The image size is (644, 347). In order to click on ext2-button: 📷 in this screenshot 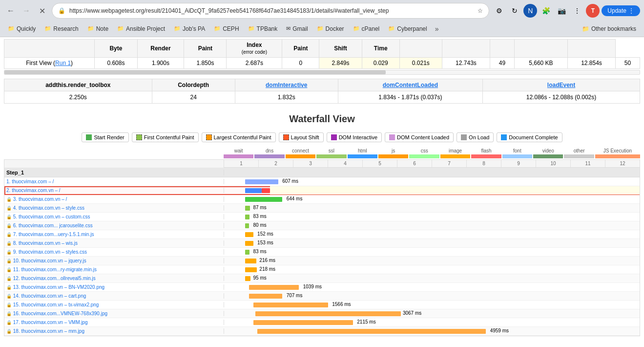, I will do `click(561, 11)`.